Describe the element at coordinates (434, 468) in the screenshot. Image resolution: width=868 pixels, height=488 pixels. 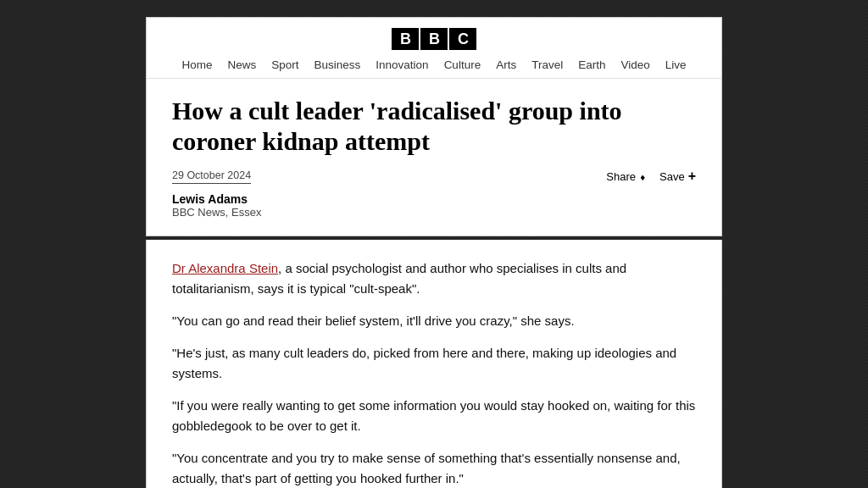
I see `body-paragraph-5: "You concentrate and you try to make sen…` at that location.